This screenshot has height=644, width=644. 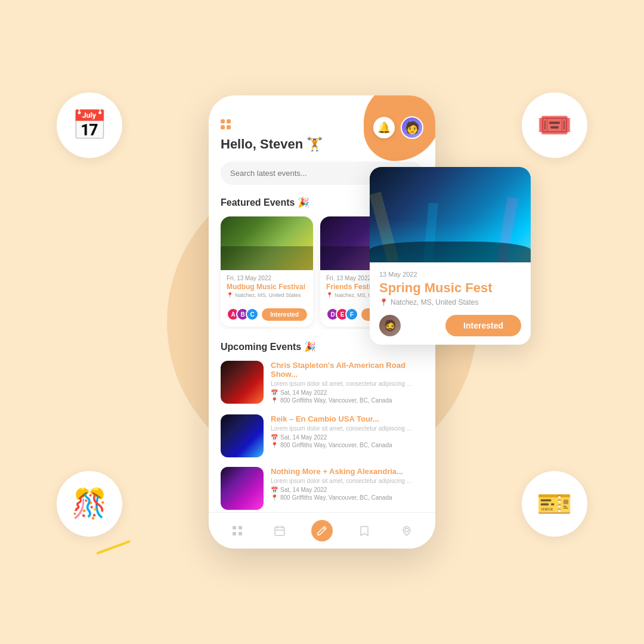 I want to click on attendee-avatars-2: D E F, so click(x=342, y=314).